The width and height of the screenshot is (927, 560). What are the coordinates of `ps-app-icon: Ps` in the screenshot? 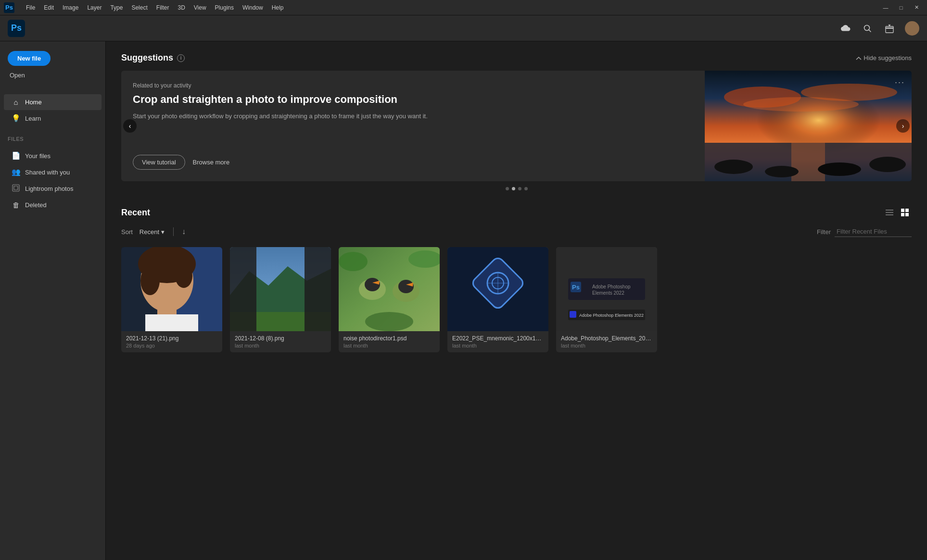 It's located at (9, 8).